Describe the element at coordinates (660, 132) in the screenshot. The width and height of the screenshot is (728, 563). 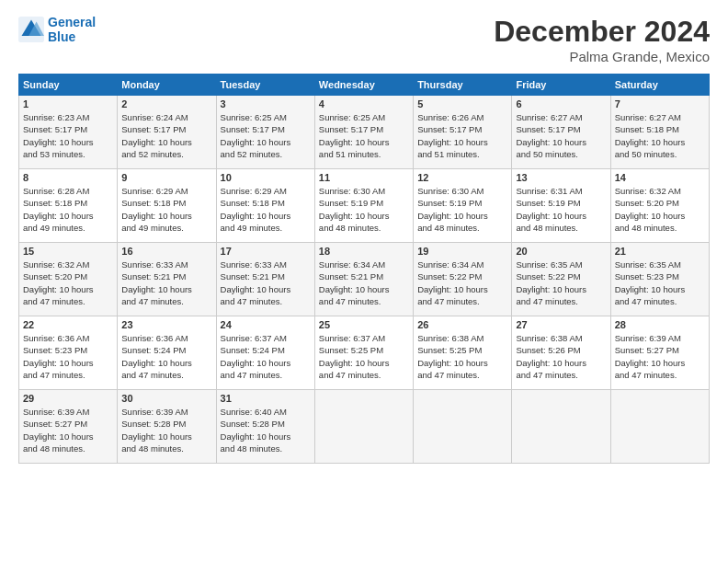
I see `calendar-cell: 7Sunrise: 6:27 AM Sunset: 5:18 PM Daylig…` at that location.